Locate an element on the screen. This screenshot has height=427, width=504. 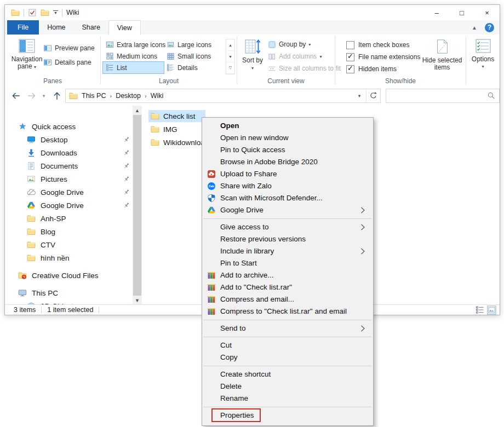
check-icon is located at coordinates (32, 13).